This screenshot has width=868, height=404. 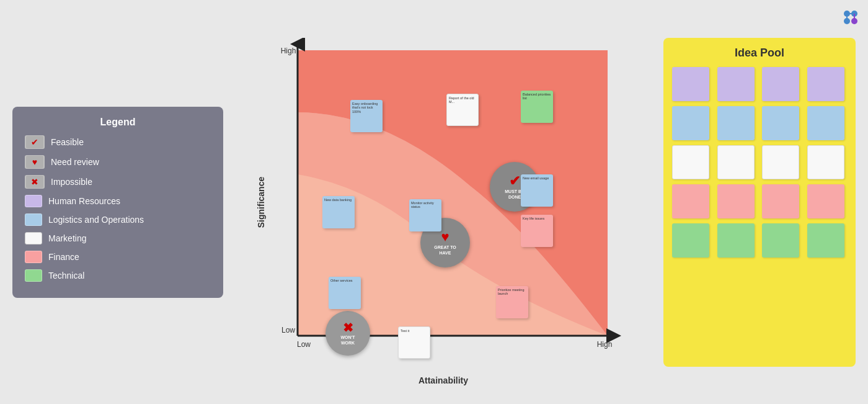 What do you see at coordinates (33, 276) in the screenshot?
I see `technical-color` at bounding box center [33, 276].